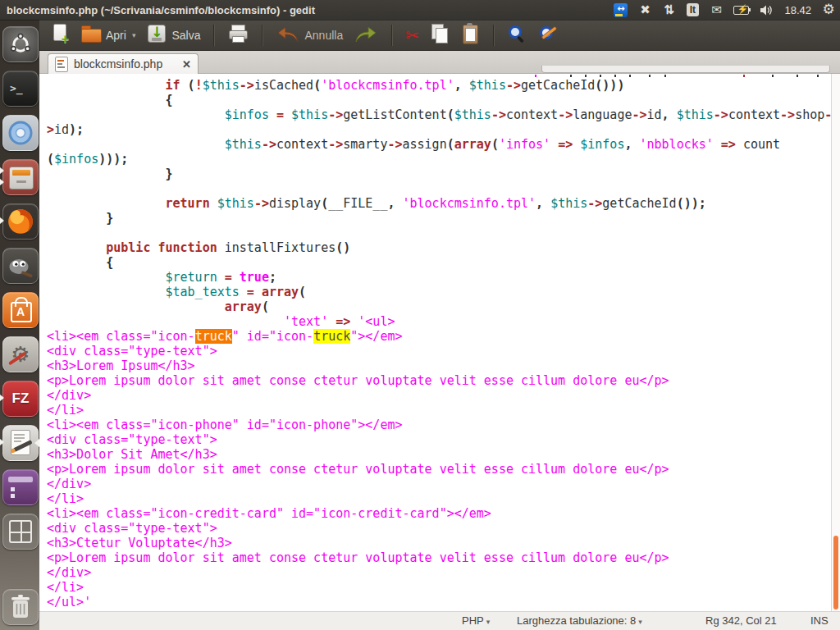 Image resolution: width=840 pixels, height=630 pixels. Describe the element at coordinates (440, 34) in the screenshot. I see `copy-button` at that location.